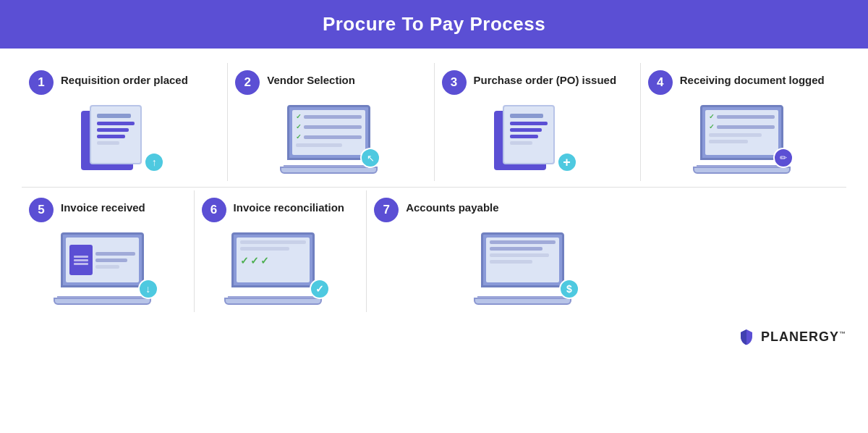  What do you see at coordinates (311, 79) in the screenshot?
I see `step-2-title: Vendor Selection` at bounding box center [311, 79].